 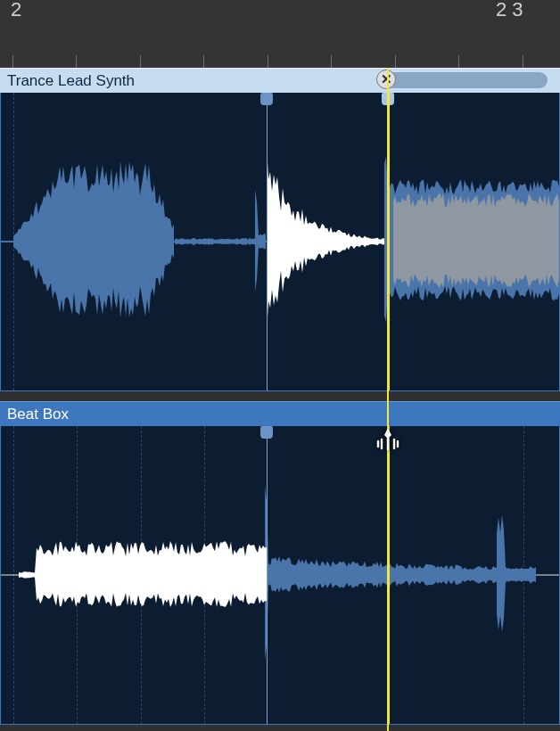 What do you see at coordinates (510, 11) in the screenshot?
I see `bar-number: 2 3` at bounding box center [510, 11].